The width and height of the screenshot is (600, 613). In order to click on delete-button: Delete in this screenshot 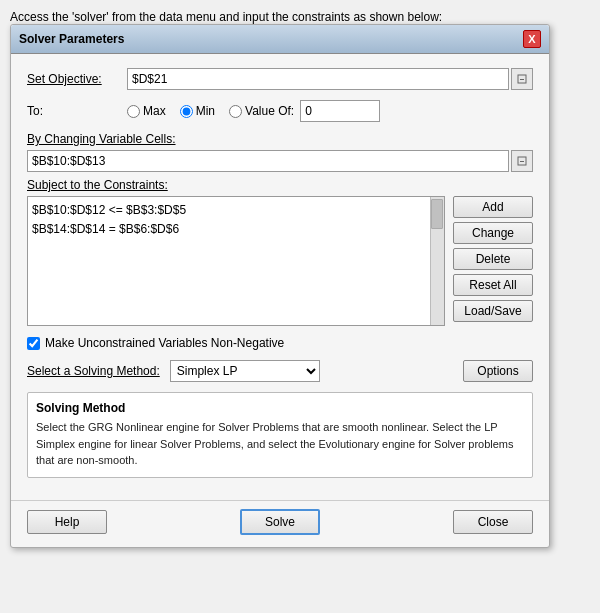, I will do `click(493, 259)`.